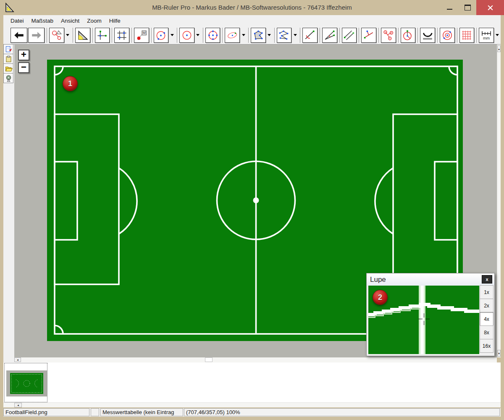 The height and width of the screenshot is (420, 504). What do you see at coordinates (57, 35) in the screenshot?
I see `triangle-measure-tool` at bounding box center [57, 35].